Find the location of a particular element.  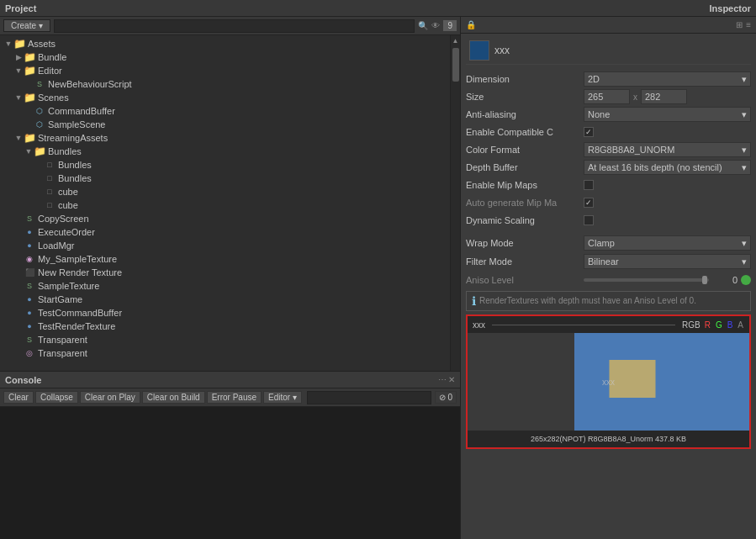

console-btn-4: Error Pause is located at coordinates (234, 397).